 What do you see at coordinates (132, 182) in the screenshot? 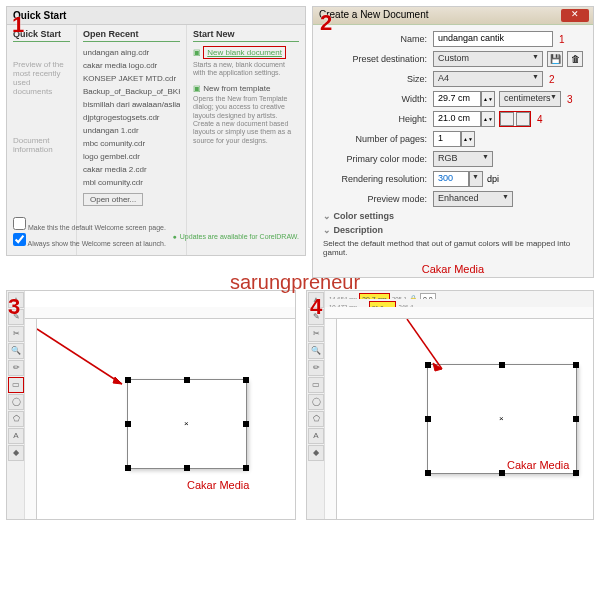
I see `recent-item: mbl comunity.cdr` at bounding box center [132, 182].